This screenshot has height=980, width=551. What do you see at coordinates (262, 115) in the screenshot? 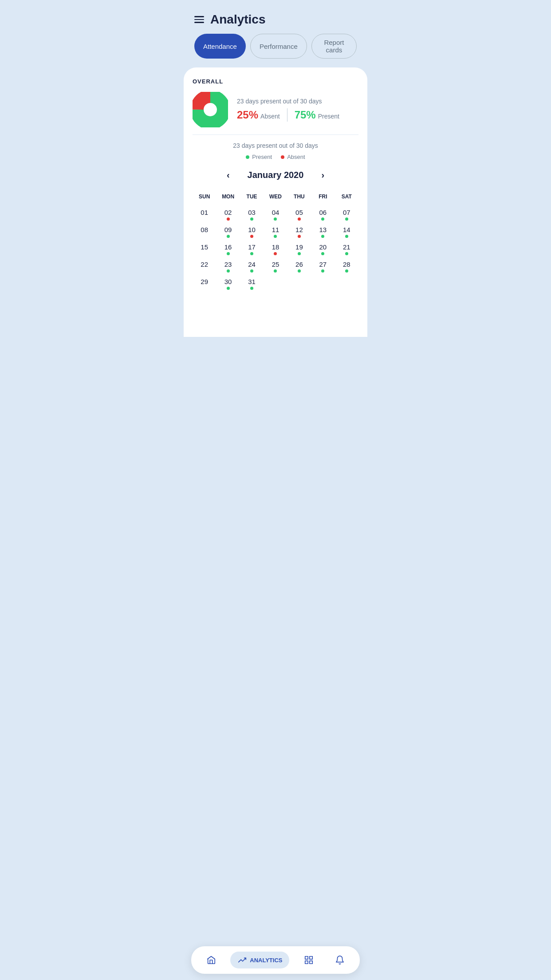
I see `absent-stat: 25% Absent` at bounding box center [262, 115].